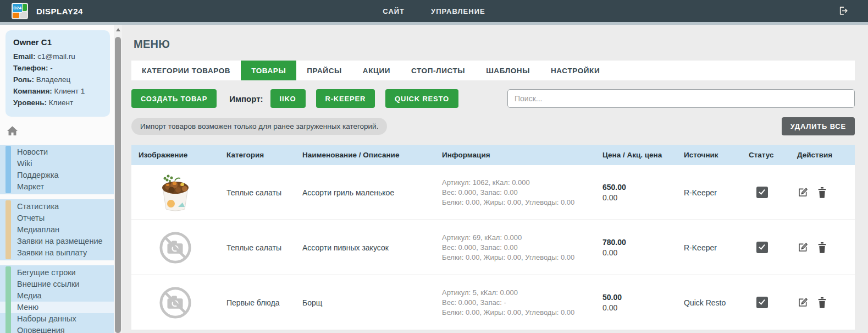  Describe the element at coordinates (493, 99) in the screenshot. I see `toolbar: СОЗДАТЬ ТОВАР Импорт: IIKO R-KEEPER QUIC…` at that location.